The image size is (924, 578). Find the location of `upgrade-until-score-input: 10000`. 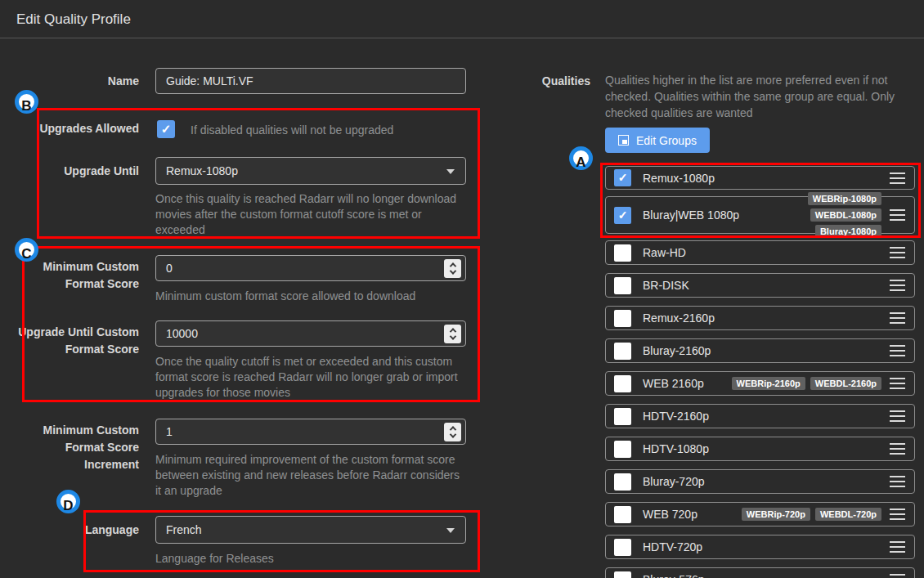

upgrade-until-score-input: 10000 is located at coordinates (311, 334).